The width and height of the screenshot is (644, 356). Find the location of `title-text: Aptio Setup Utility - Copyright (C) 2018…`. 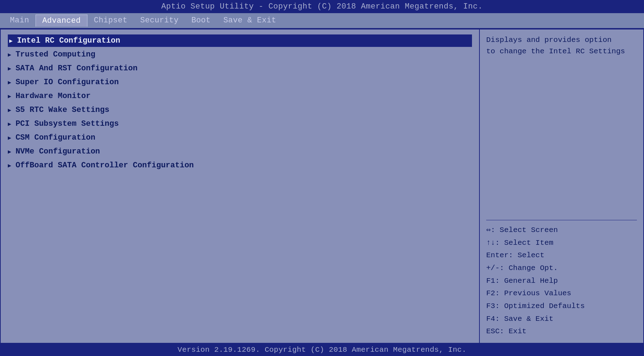

title-text: Aptio Setup Utility - Copyright (C) 2018… is located at coordinates (322, 6).